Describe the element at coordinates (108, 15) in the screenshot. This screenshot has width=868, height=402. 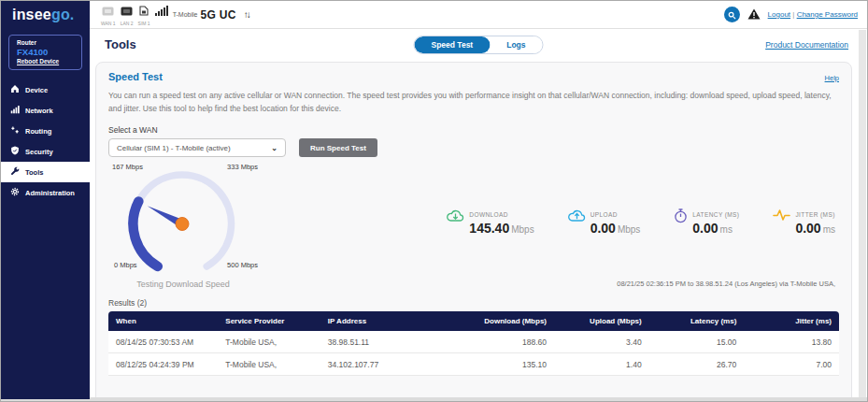
I see `wan-port-status: WAN 1` at that location.